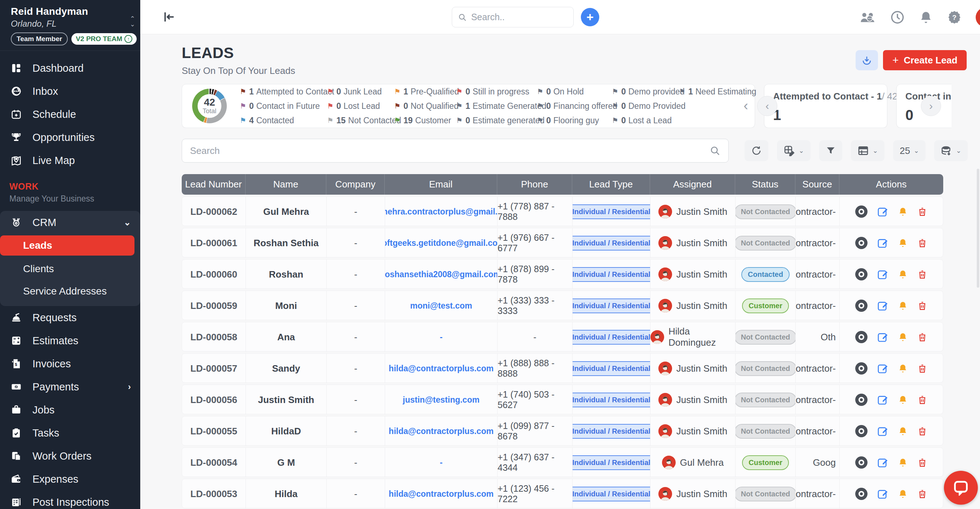  Describe the element at coordinates (562, 368) in the screenshot. I see `table-row: LD-000057Sandy-hilda@contractorplus.com+…` at that location.